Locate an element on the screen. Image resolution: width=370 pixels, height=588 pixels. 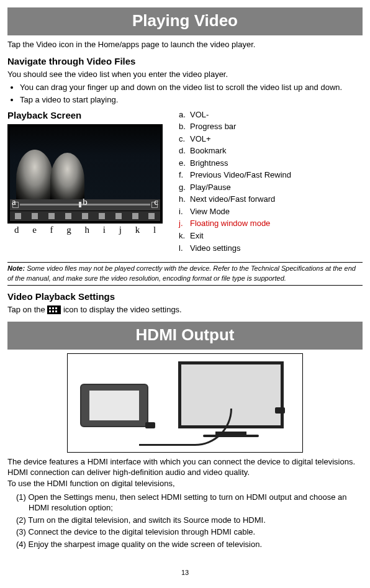
legend-row: b.Progress bar is located at coordinates (236, 127).